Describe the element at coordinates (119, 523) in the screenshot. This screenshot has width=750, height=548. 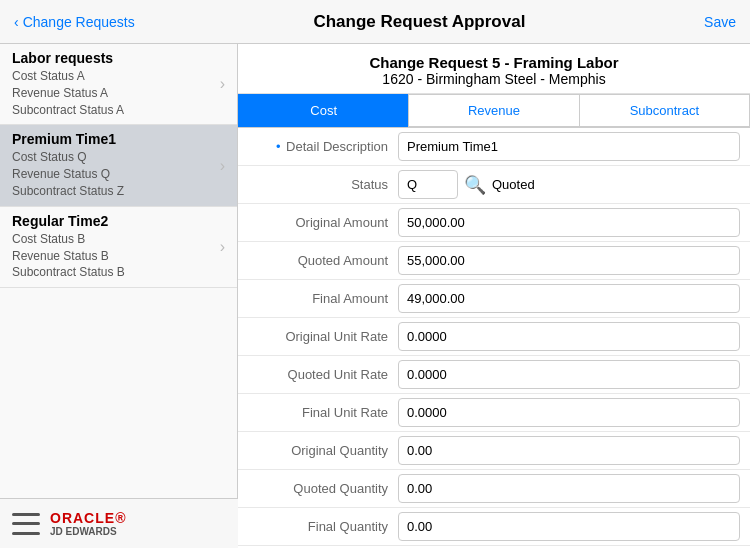
I see `footer: ORACLE® JD EDWARDS` at that location.